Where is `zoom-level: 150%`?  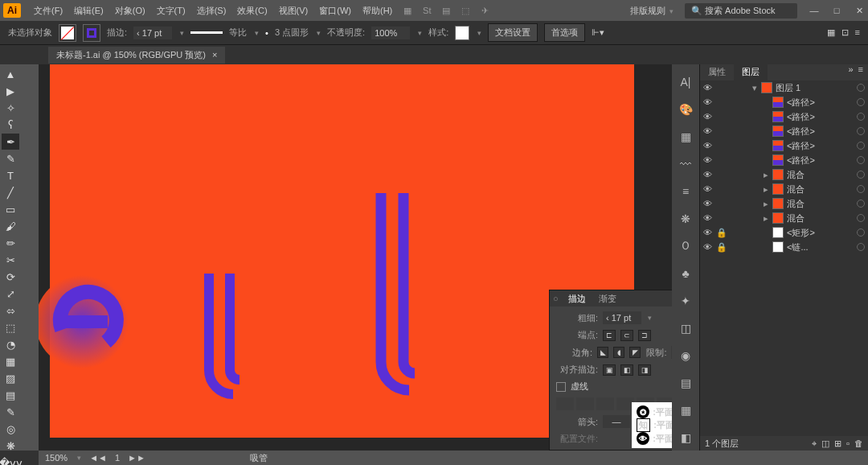
zoom-level: 150% is located at coordinates (56, 458).